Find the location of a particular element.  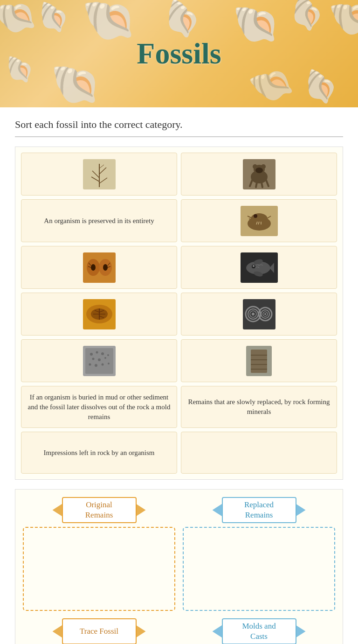

fossil-cell-bear is located at coordinates (259, 174).